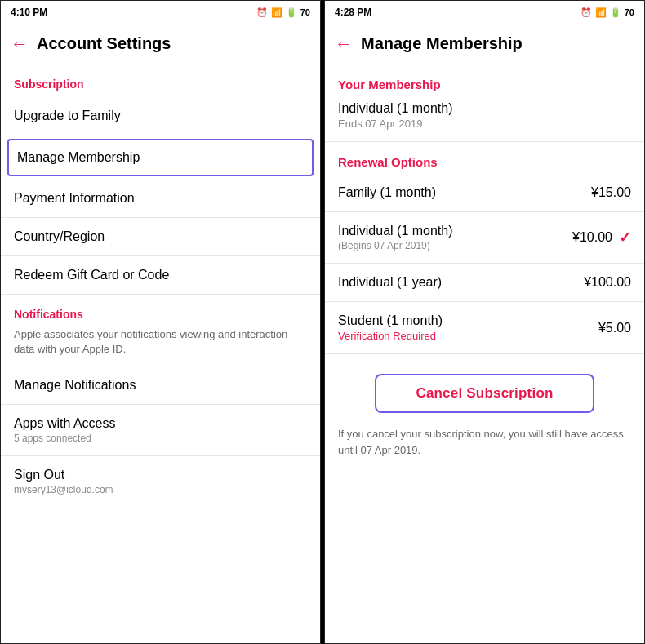 The image size is (645, 644). What do you see at coordinates (629, 12) in the screenshot?
I see `right-battery-level: 70` at bounding box center [629, 12].